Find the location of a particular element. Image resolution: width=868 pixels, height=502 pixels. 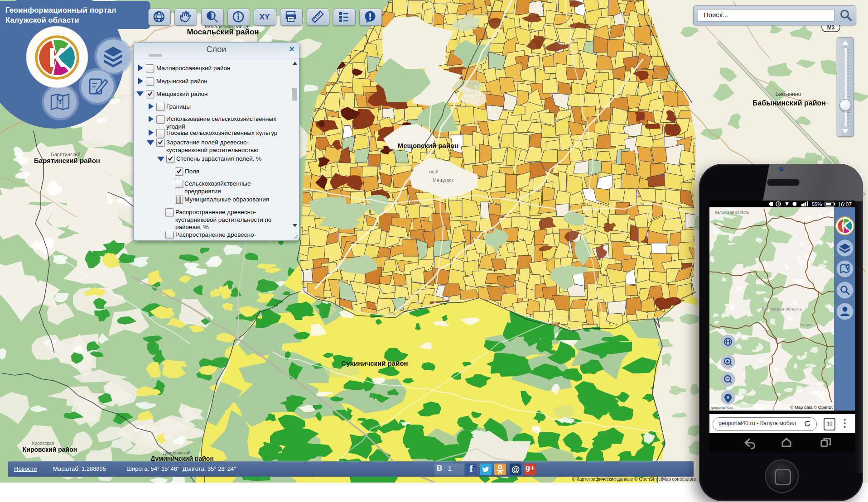

svg-text: Кировская is located at coordinates (43, 444).